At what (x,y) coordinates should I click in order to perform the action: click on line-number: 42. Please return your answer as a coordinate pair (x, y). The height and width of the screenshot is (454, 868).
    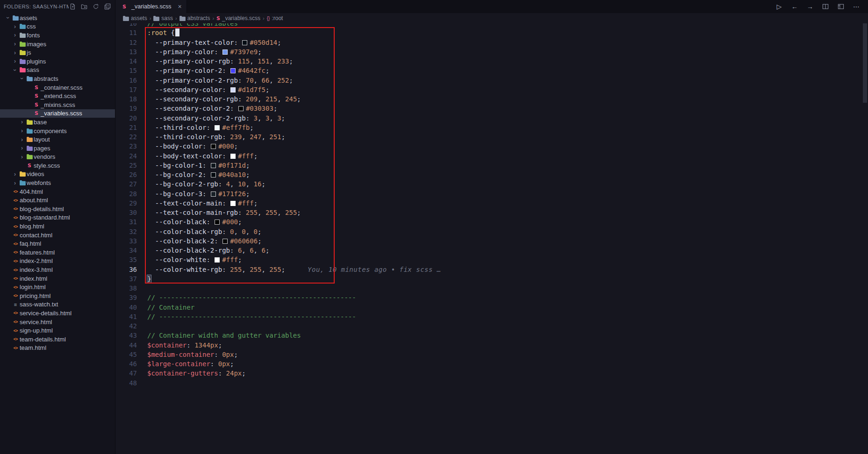
    Looking at the image, I should click on (126, 326).